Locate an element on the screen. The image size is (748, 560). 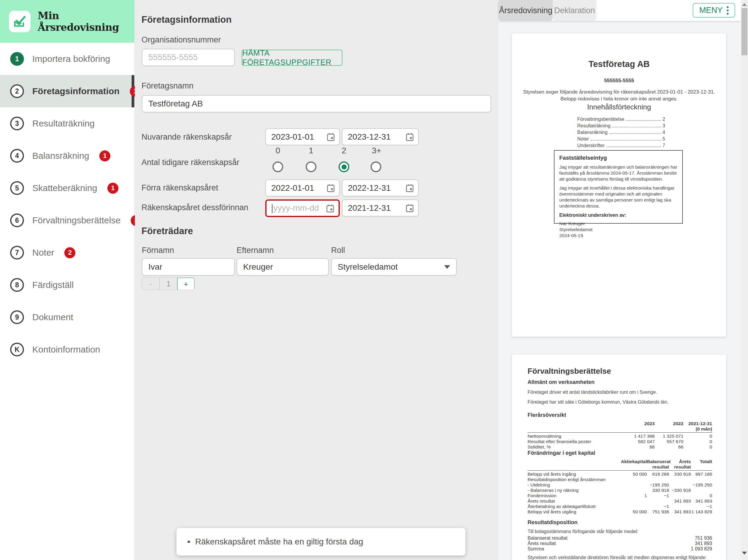
current-year-label: Nuvarande räkenskapsår is located at coordinates (187, 137).